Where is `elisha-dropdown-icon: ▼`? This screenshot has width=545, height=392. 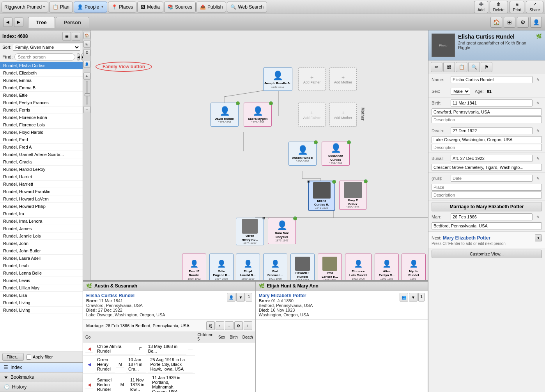 elisha-dropdown-icon: ▼ is located at coordinates (241, 297).